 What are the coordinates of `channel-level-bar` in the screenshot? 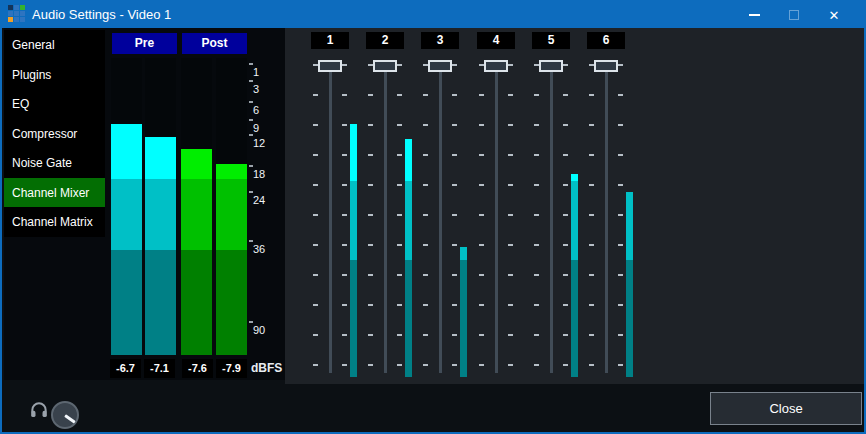 It's located at (464, 312).